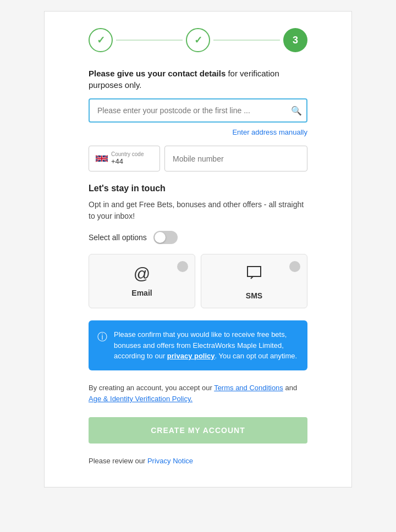  Describe the element at coordinates (102, 158) in the screenshot. I see `uk-flag-icon` at that location.